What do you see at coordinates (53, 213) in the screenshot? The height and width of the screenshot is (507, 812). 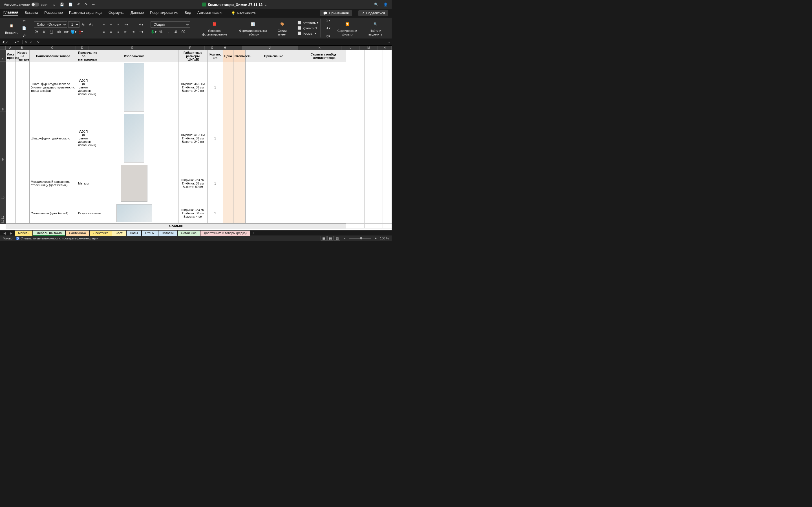 I see `cell-item-name: Столешница (цвет белый)` at bounding box center [53, 213].